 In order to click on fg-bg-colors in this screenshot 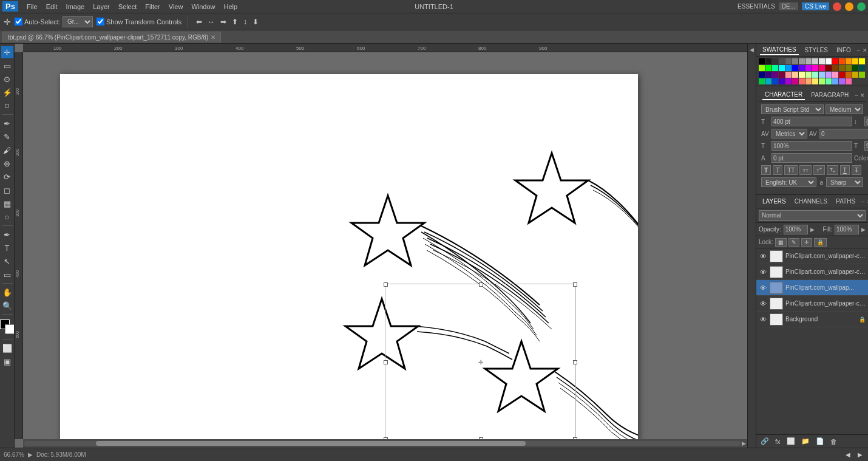, I will do `click(7, 327)`.